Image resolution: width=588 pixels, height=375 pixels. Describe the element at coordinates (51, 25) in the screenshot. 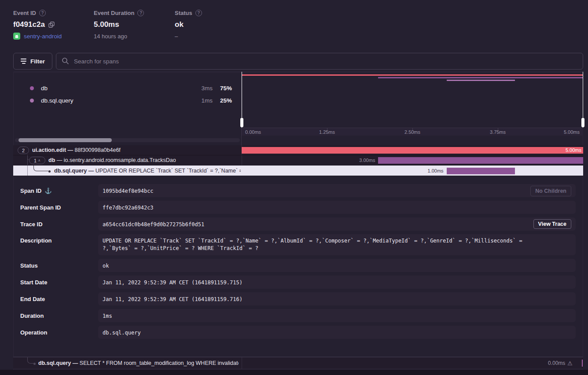

I see `copy-icon` at that location.